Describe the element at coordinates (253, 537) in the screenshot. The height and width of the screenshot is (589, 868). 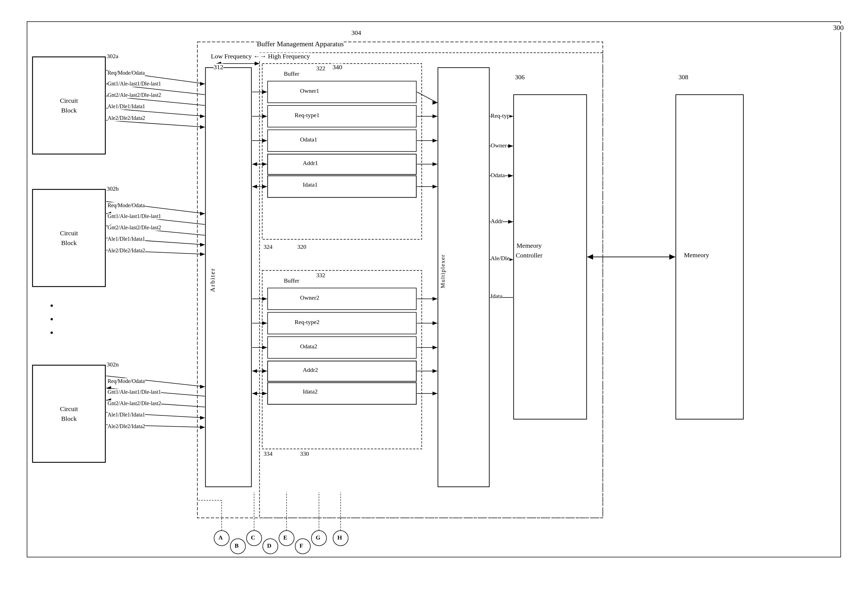
I see `circle-C: C` at that location.